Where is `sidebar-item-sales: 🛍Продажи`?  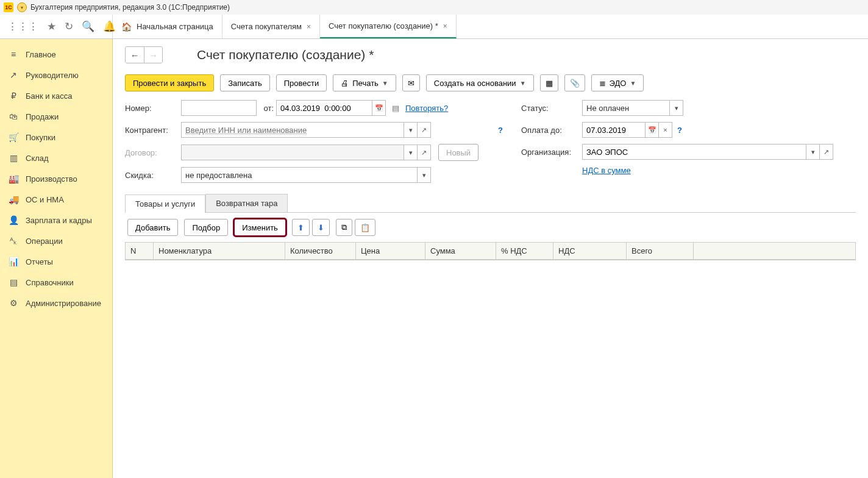
sidebar-item-sales: 🛍Продажи is located at coordinates (56, 116).